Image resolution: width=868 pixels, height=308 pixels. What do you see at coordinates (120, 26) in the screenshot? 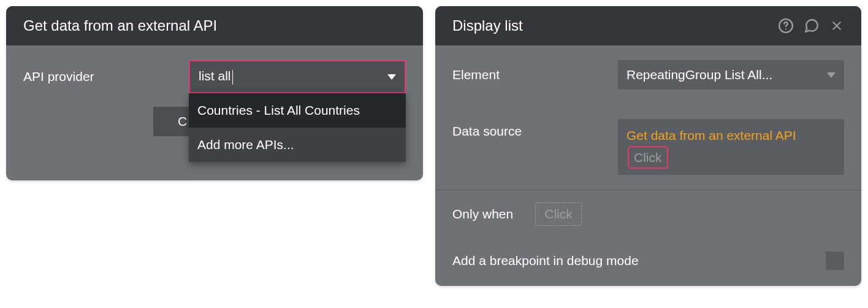
I see `panel-title-left: Get data from an external API` at bounding box center [120, 26].